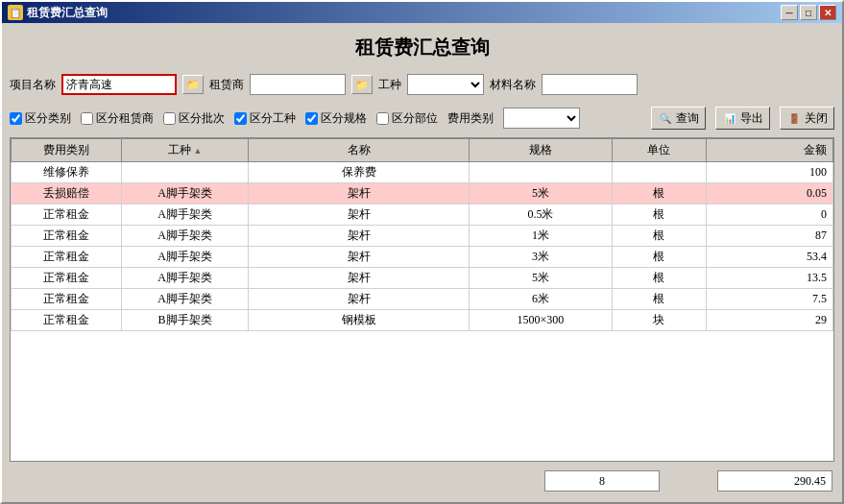  Describe the element at coordinates (227, 84) in the screenshot. I see `supplier-label: 租赁商` at that location.